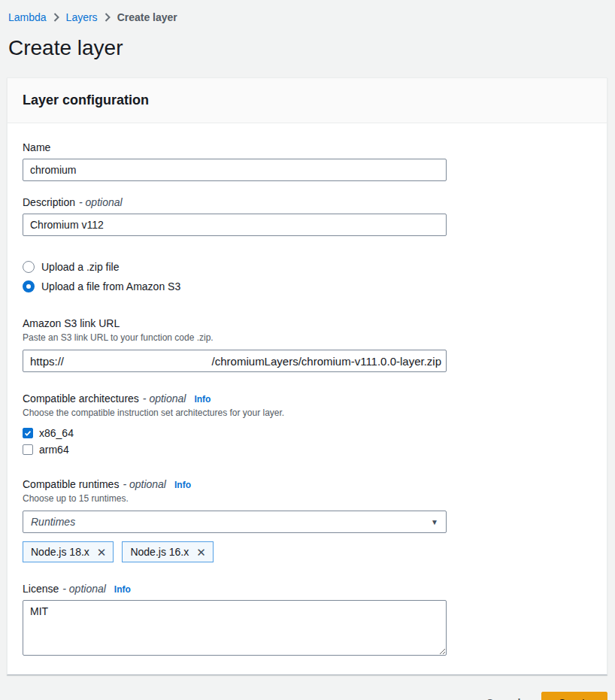 The image size is (615, 700). What do you see at coordinates (307, 344) in the screenshot?
I see `s3-url-field: Amazon S3 link URL Paste an S3 link URL …` at bounding box center [307, 344].